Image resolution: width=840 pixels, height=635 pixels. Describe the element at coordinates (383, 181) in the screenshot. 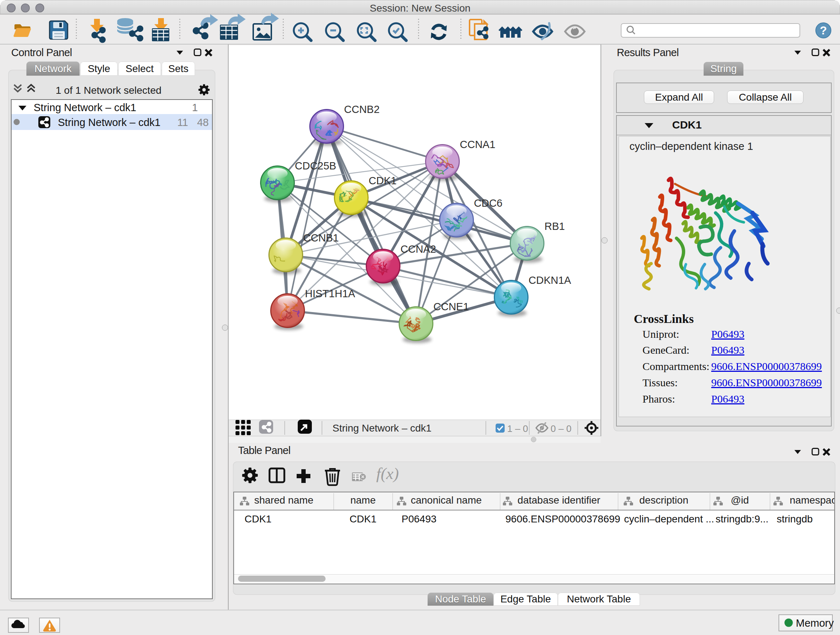

I see `svg-text: CDK1` at that location.